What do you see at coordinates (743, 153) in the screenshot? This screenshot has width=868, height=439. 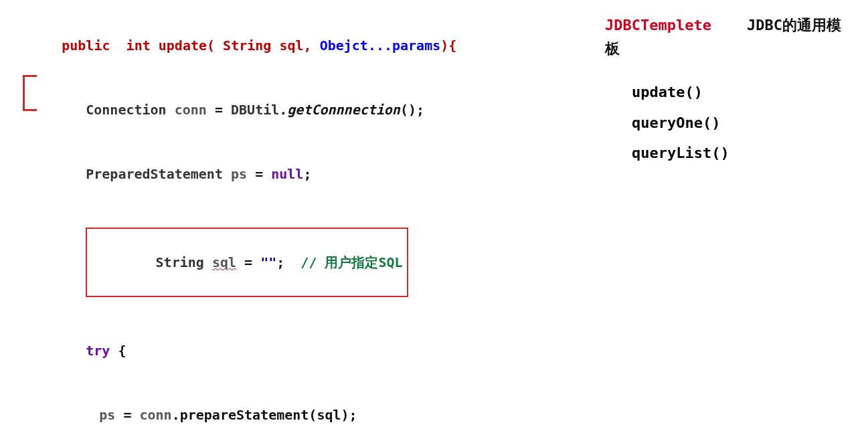 I see `method-querylist: queryList()` at bounding box center [743, 153].